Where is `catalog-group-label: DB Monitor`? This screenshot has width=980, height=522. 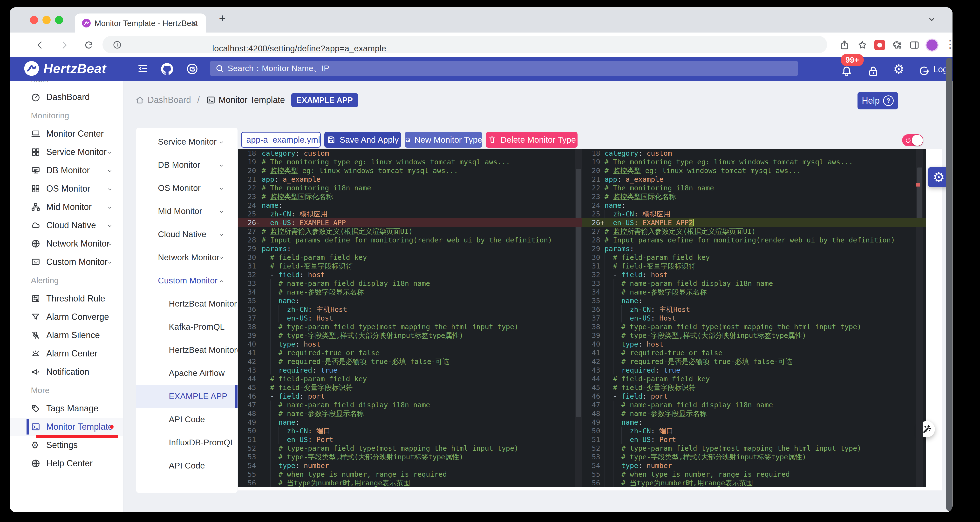 catalog-group-label: DB Monitor is located at coordinates (179, 165).